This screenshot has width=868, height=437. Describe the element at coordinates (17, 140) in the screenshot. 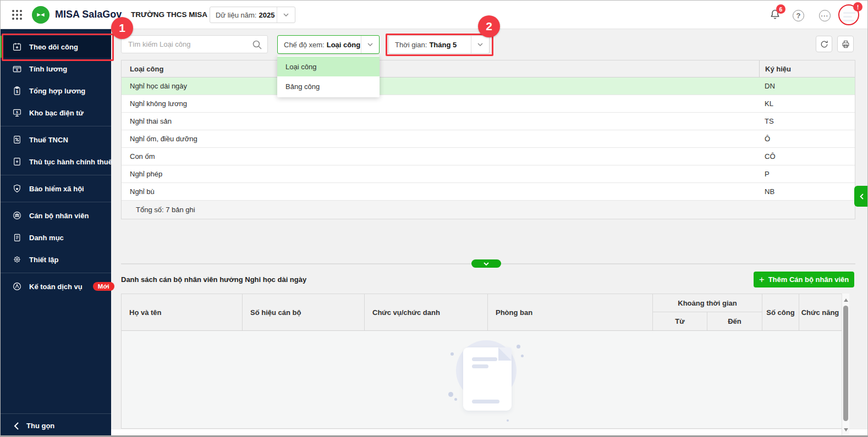

I see `tax-percent-doc-icon` at that location.